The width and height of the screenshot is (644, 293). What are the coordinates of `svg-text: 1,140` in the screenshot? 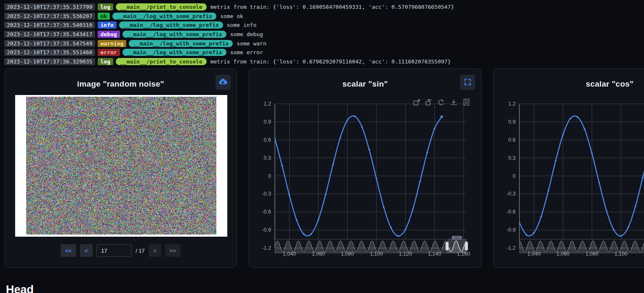 It's located at (434, 254).